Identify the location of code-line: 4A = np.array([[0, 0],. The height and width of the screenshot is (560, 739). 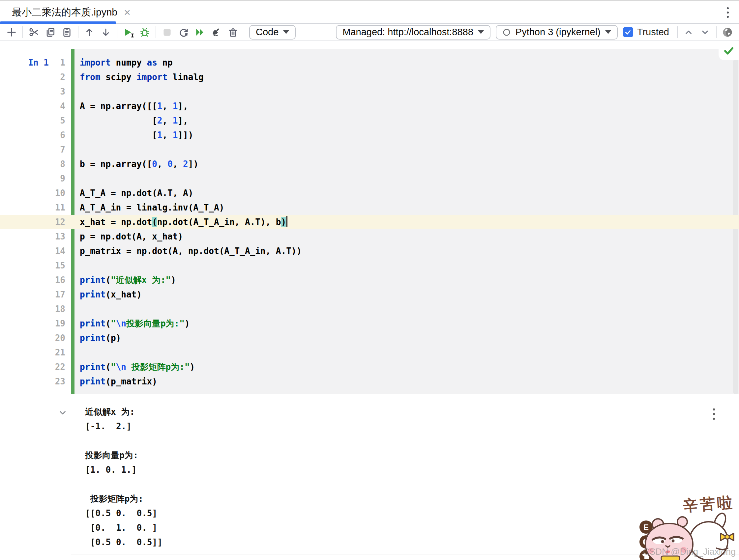
(370, 106).